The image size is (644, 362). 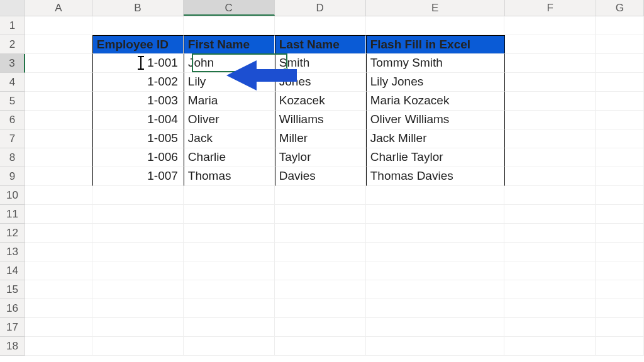 What do you see at coordinates (321, 252) in the screenshot?
I see `cell-D13` at bounding box center [321, 252].